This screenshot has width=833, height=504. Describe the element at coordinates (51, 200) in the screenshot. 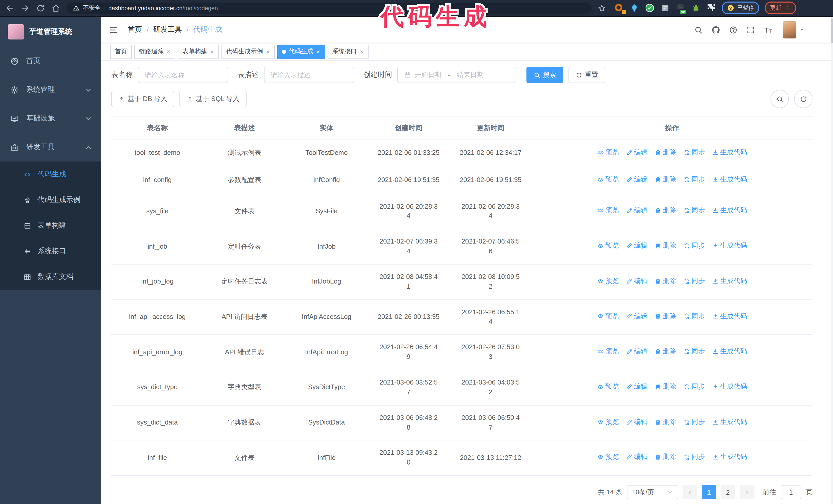

I see `sidebar-subitem: 代码生成示例` at that location.